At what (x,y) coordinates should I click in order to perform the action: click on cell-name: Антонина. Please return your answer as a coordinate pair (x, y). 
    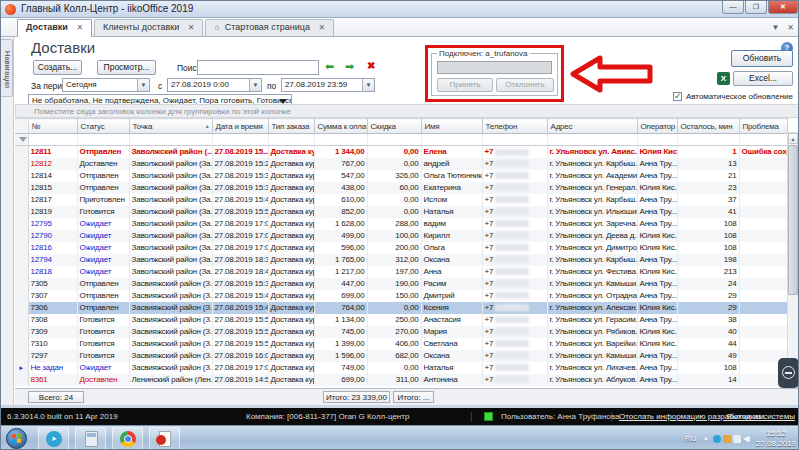
    Looking at the image, I should click on (452, 380).